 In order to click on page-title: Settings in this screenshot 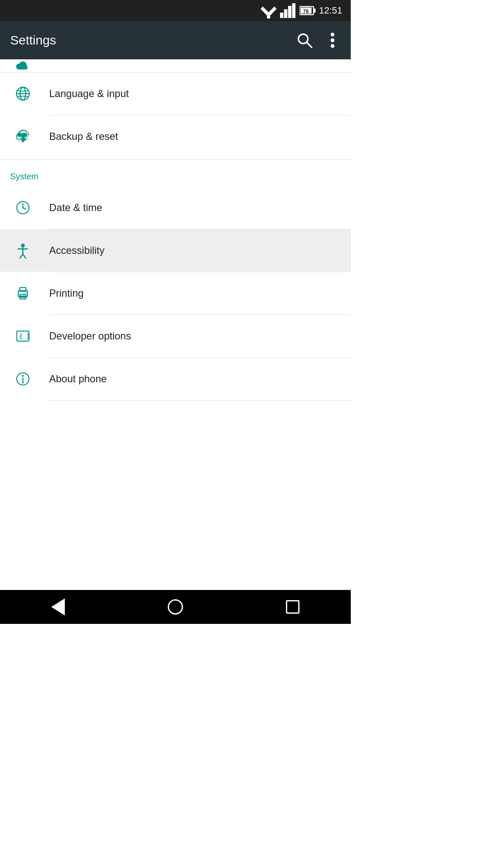, I will do `click(33, 40)`.